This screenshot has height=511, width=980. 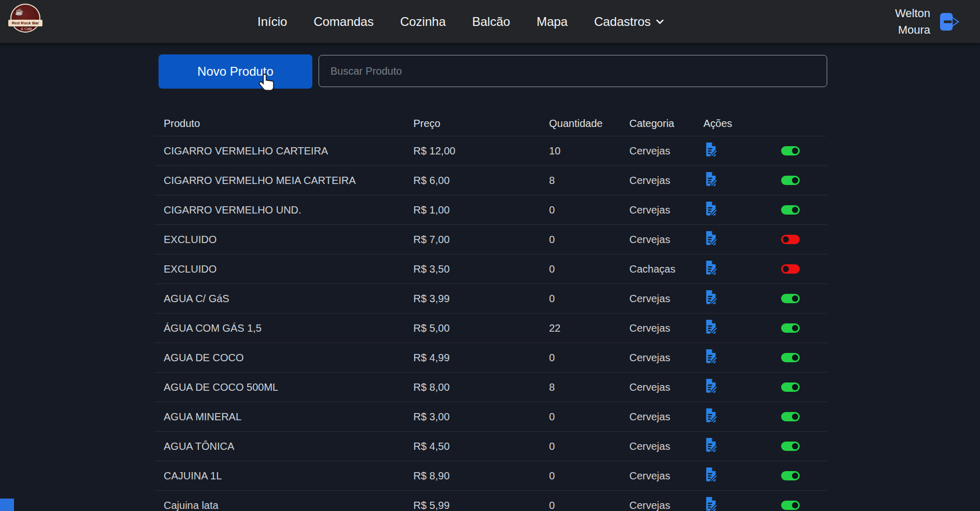 What do you see at coordinates (491, 329) in the screenshot?
I see `table-row: ÁGUA COM GÁS 1,5 R$ 5,00 22 Cervejas` at bounding box center [491, 329].